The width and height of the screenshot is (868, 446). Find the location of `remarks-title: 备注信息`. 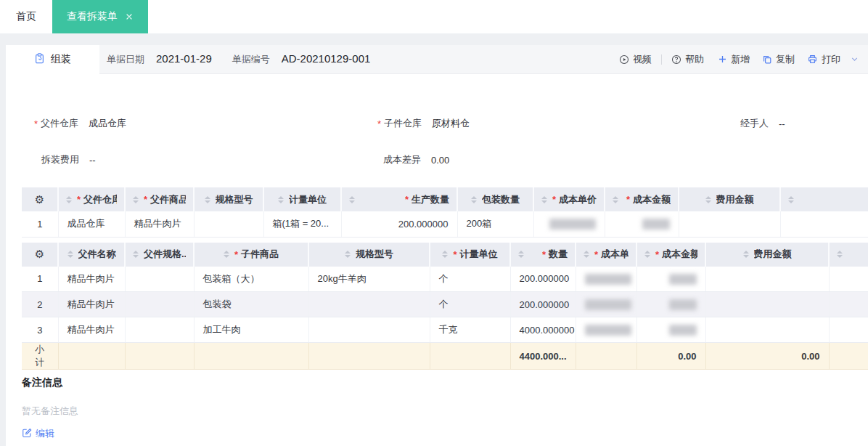

remarks-title: 备注信息 is located at coordinates (445, 383).